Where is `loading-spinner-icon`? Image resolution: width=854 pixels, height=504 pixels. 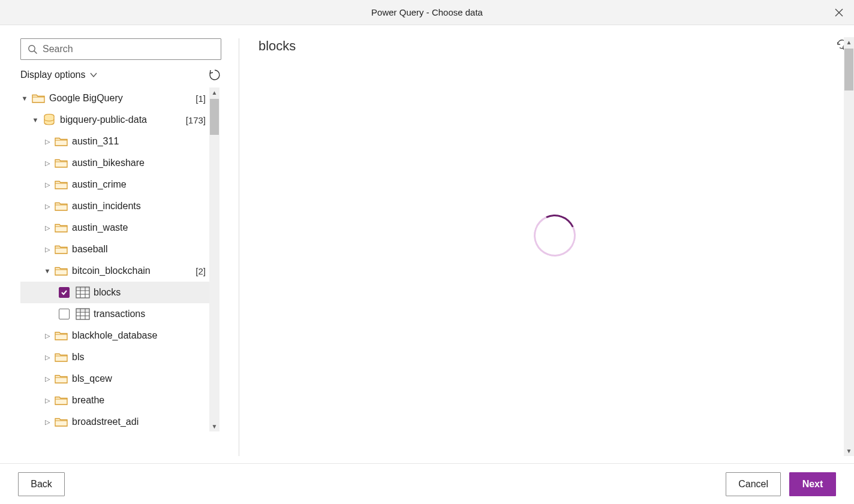 loading-spinner-icon is located at coordinates (555, 236).